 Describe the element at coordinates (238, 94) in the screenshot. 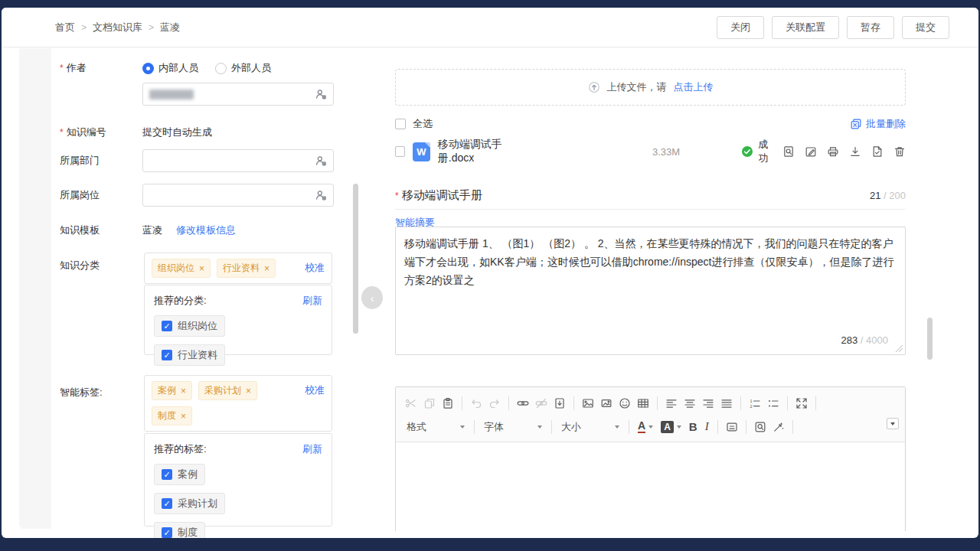

I see `author-input` at that location.